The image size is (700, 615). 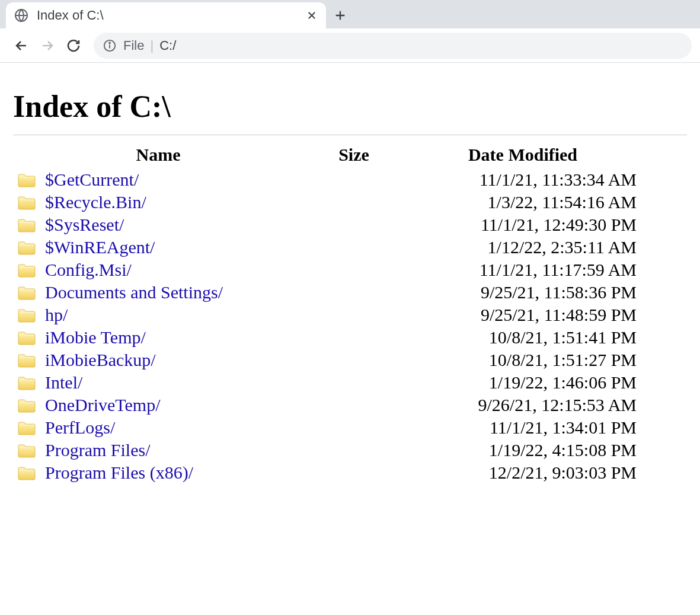 What do you see at coordinates (88, 269) in the screenshot?
I see `entry-link: Config.Msi/` at bounding box center [88, 269].